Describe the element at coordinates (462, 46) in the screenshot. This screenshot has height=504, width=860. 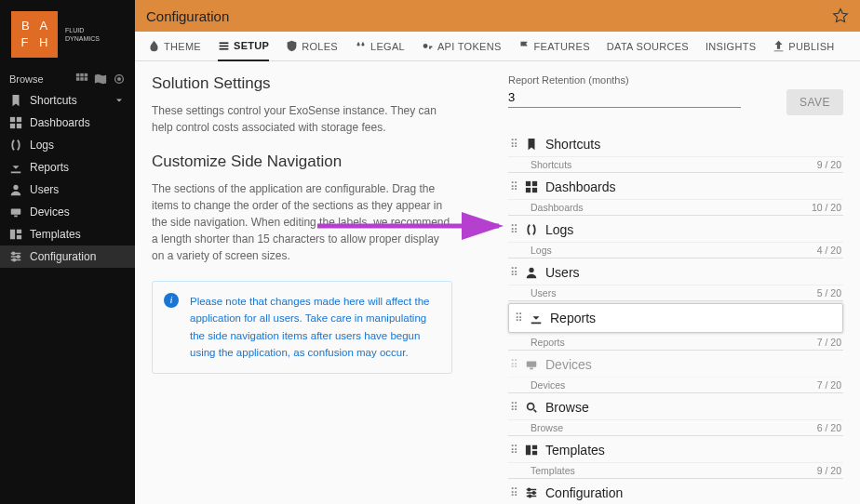
I see `tab-api-tokens: API TOKENS` at that location.